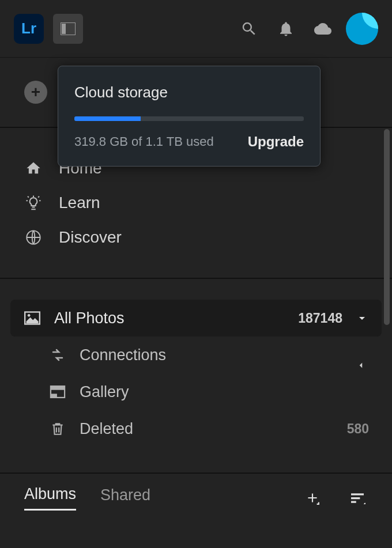 Image resolution: width=392 pixels, height=548 pixels. What do you see at coordinates (196, 29) in the screenshot?
I see `app-header: Lr` at bounding box center [196, 29].